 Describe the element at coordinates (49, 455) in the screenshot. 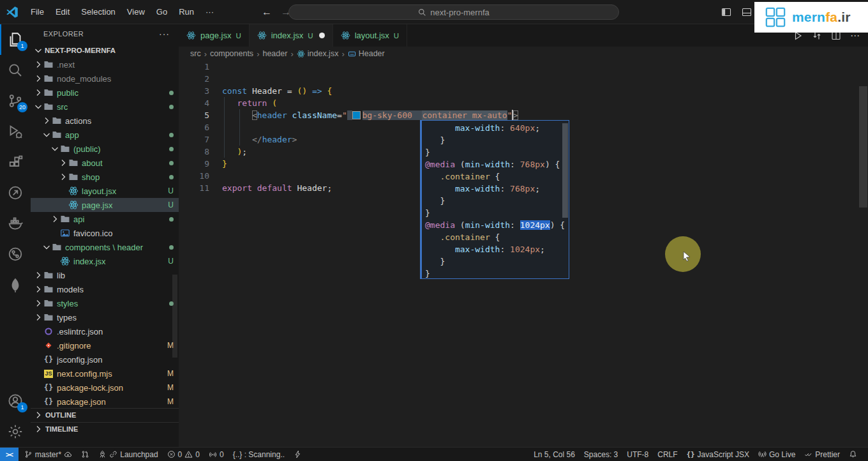

I see `status-git-branch: master*` at that location.